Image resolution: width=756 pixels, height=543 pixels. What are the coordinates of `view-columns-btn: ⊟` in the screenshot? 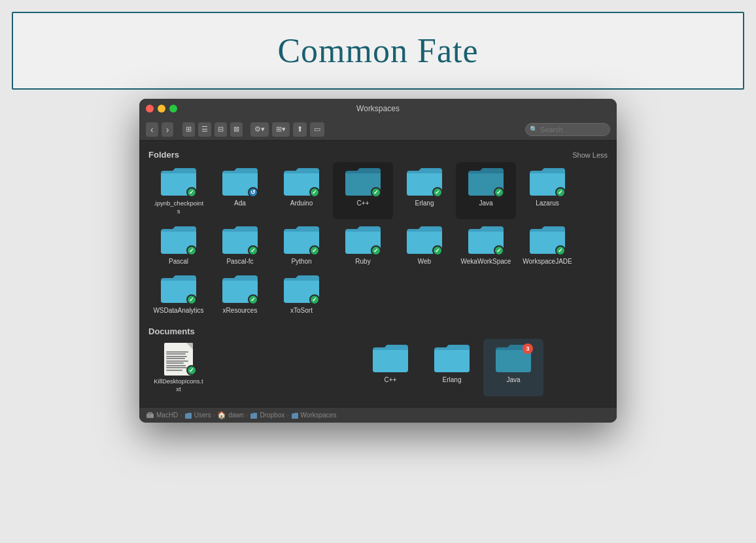 It's located at (221, 130).